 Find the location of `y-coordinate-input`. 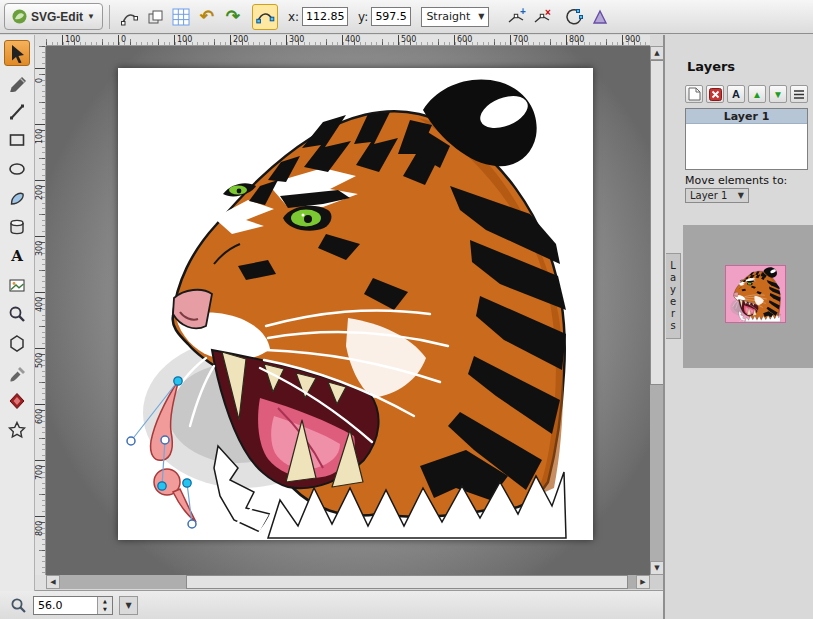

y-coordinate-input is located at coordinates (391, 16).